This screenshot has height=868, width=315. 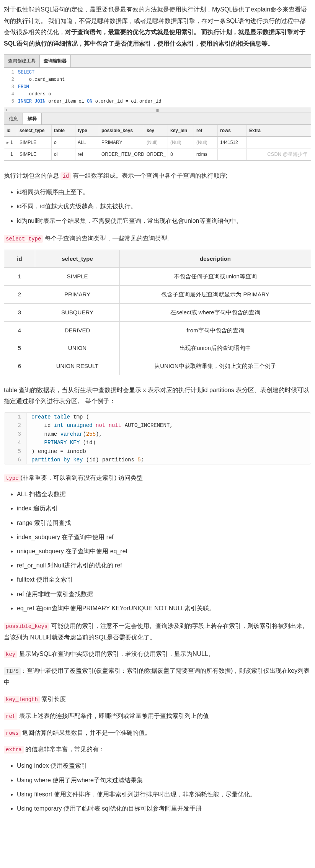 What do you see at coordinates (158, 716) in the screenshot?
I see `ref-para: ref 表示上述表的连接匹配条件，即哪些列或常量被用于查找索引列上的值` at bounding box center [158, 716].